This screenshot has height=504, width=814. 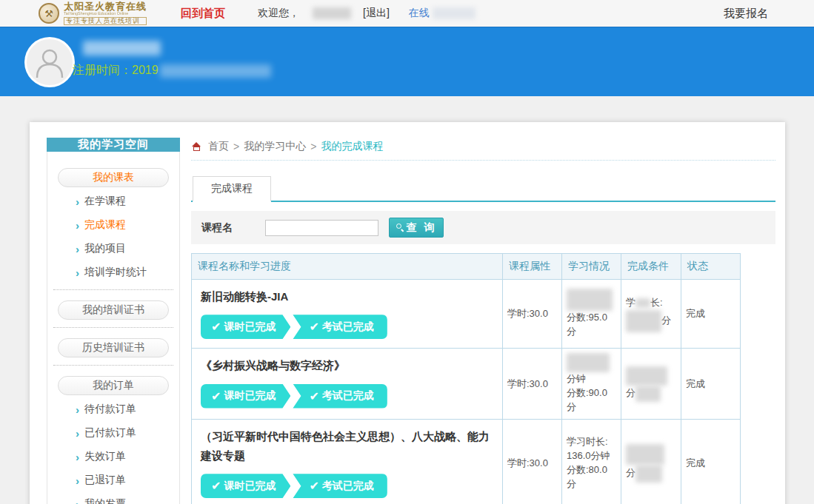 What do you see at coordinates (218, 147) in the screenshot?
I see `breadcrumb-home: 首页` at bounding box center [218, 147].